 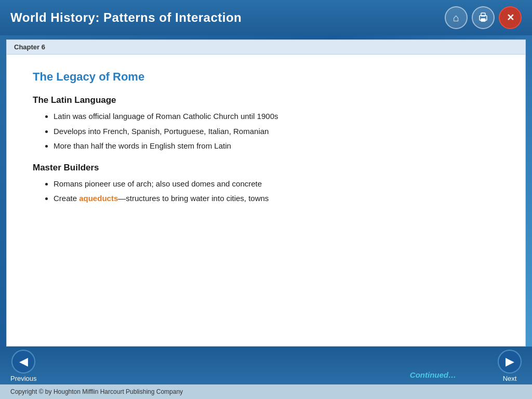 I want to click on list-item: Romans pioneer use of arch; also used do…, so click(x=279, y=184).